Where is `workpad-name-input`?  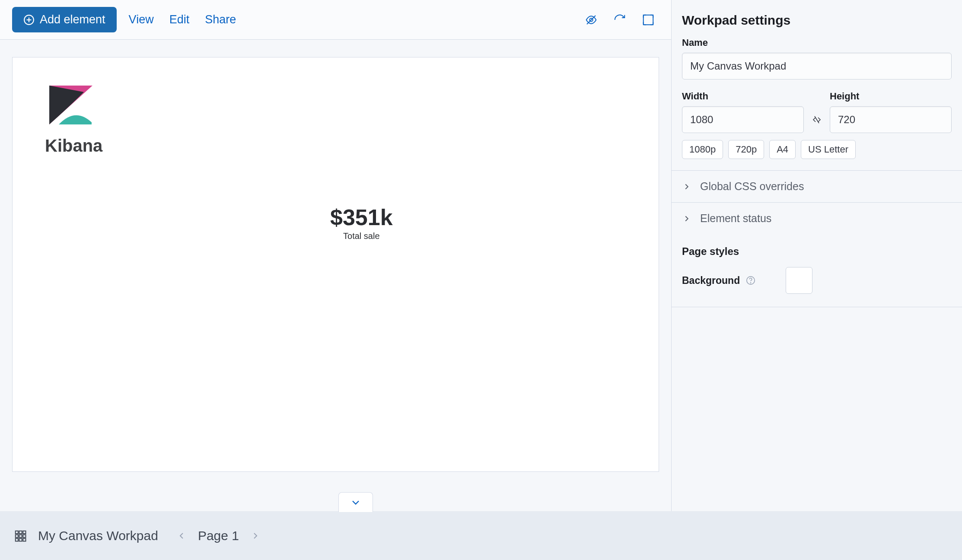 workpad-name-input is located at coordinates (817, 66).